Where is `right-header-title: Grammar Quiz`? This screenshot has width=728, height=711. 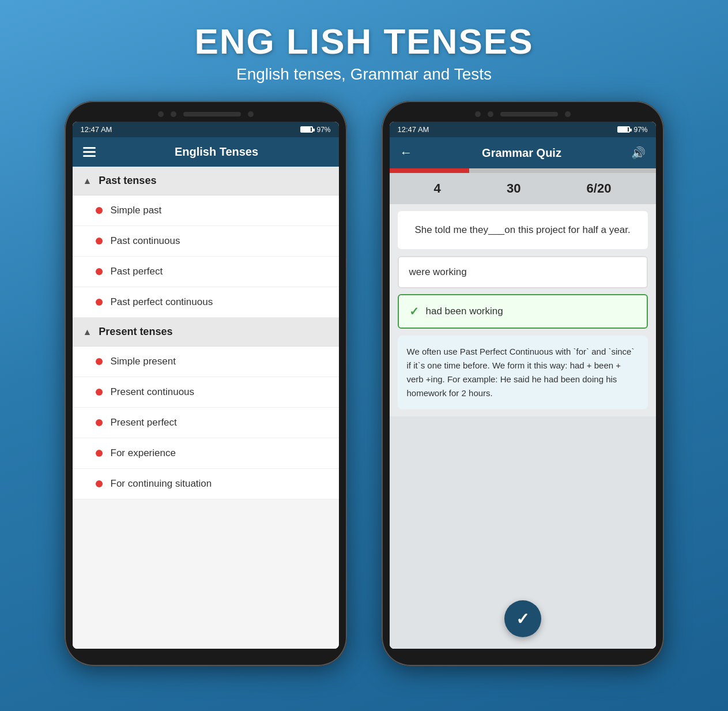 right-header-title: Grammar Quiz is located at coordinates (522, 153).